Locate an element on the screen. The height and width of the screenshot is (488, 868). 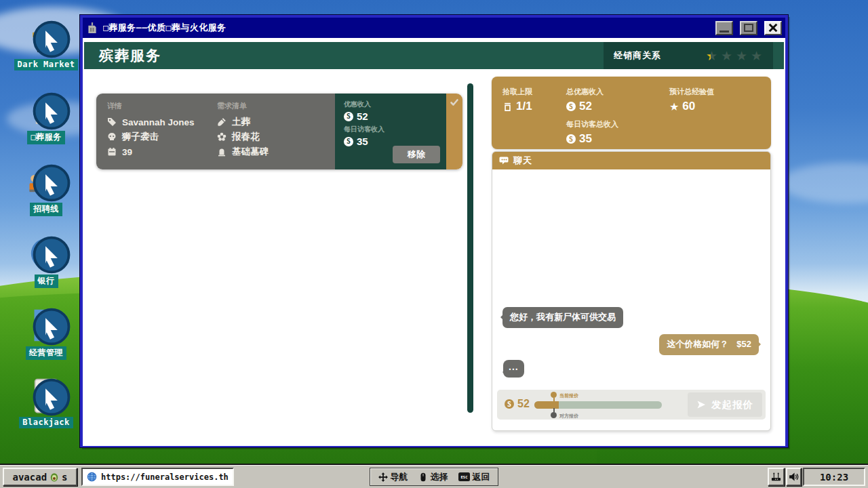
cloud is located at coordinates (824, 183).